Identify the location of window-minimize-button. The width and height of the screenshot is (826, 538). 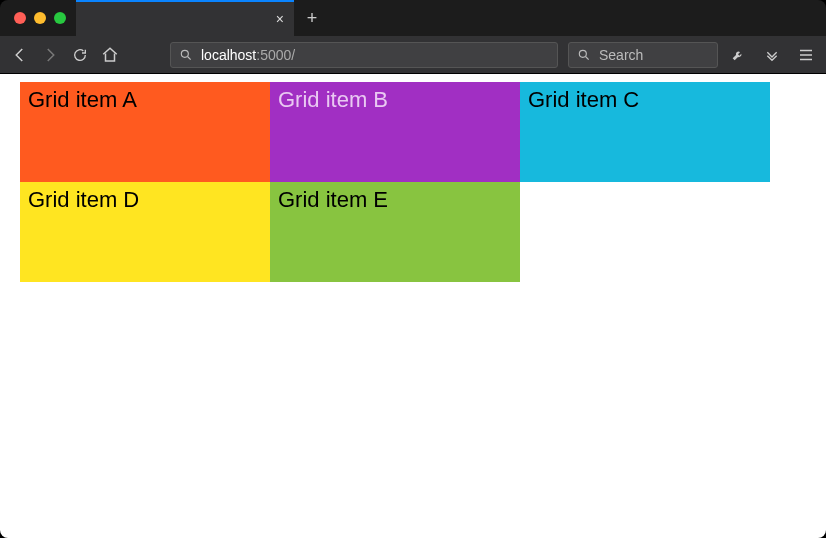
(40, 18).